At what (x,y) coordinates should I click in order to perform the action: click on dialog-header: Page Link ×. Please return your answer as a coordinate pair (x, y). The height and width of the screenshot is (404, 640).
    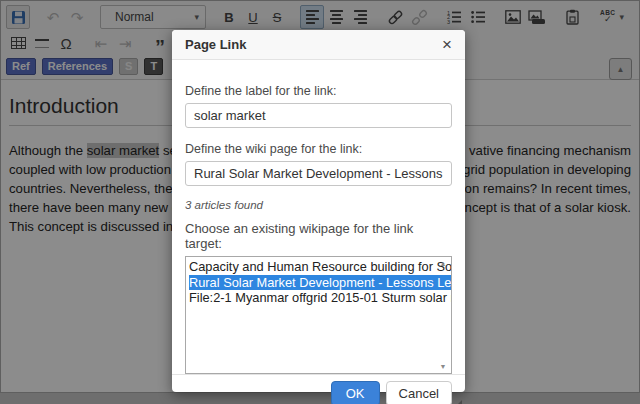
    Looking at the image, I should click on (318, 45).